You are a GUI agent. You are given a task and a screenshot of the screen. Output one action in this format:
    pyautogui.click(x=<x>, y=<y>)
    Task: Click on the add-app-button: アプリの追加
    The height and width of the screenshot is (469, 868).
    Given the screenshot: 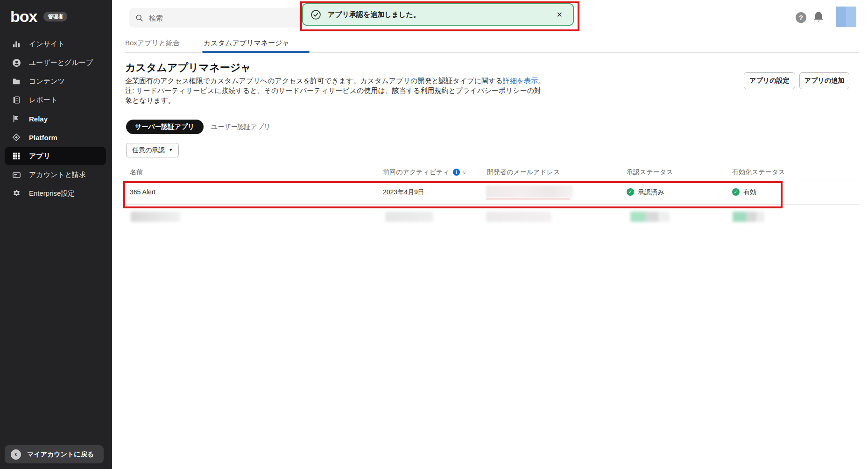 What is the action you would take?
    pyautogui.click(x=825, y=81)
    